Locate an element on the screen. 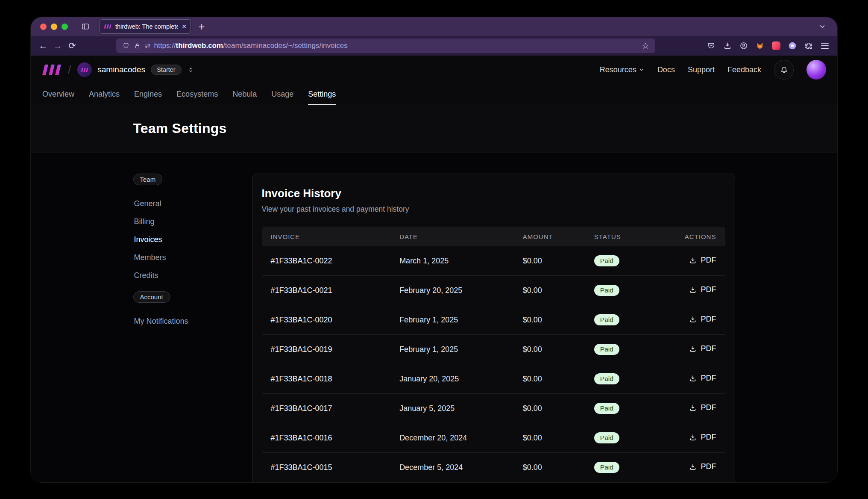  invoice-date: February 20, 2025 is located at coordinates (452, 291).